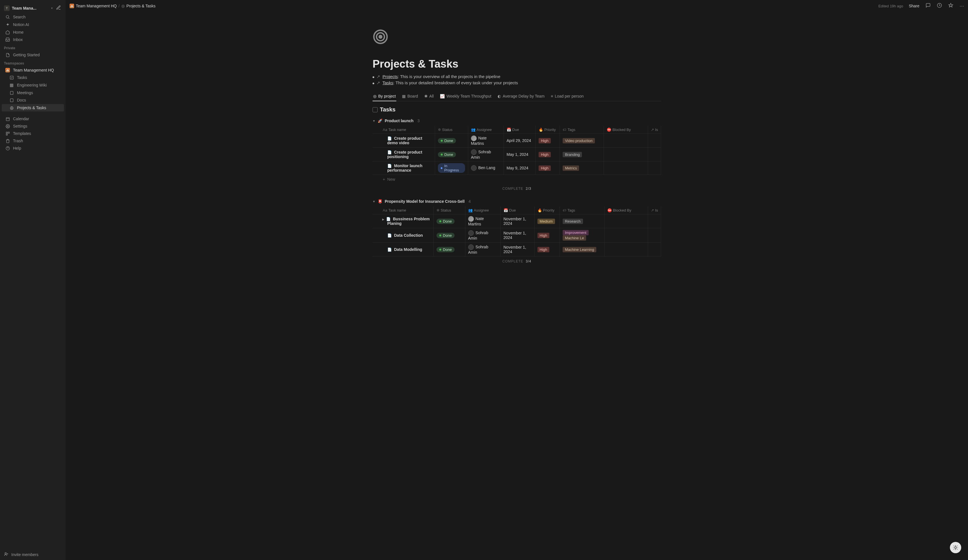 The width and height of the screenshot is (968, 560). I want to click on inbox-nav: Inbox, so click(33, 40).